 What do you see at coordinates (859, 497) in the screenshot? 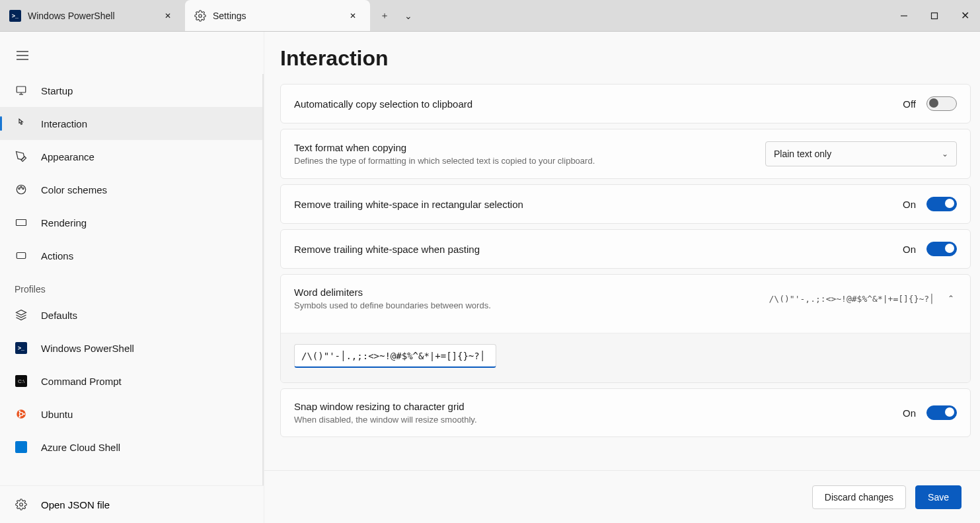
I see `discard-changes-button: Discard changes` at bounding box center [859, 497].